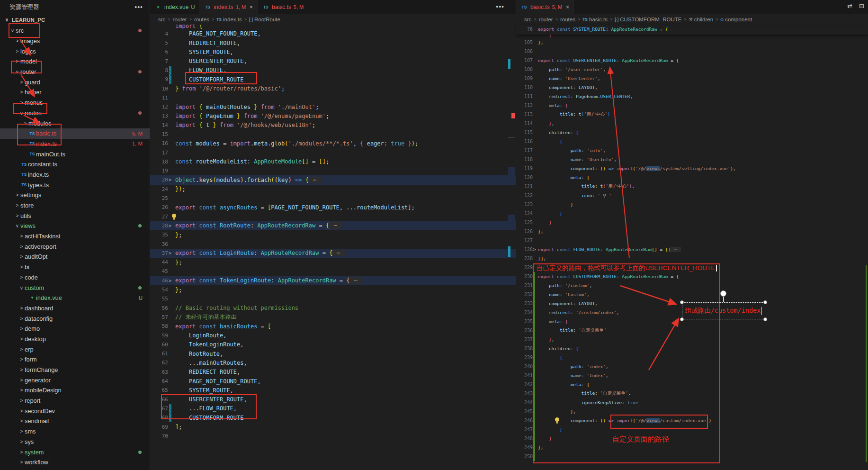 The width and height of the screenshot is (868, 470). Describe the element at coordinates (692, 159) in the screenshot. I see `code-line-118: 118 name: 'UserInfo',` at that location.